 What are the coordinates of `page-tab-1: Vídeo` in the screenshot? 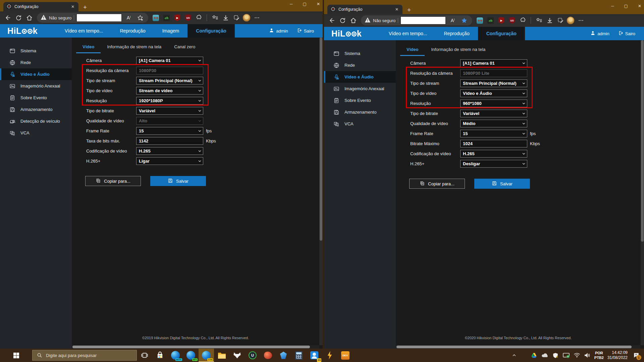 It's located at (413, 50).